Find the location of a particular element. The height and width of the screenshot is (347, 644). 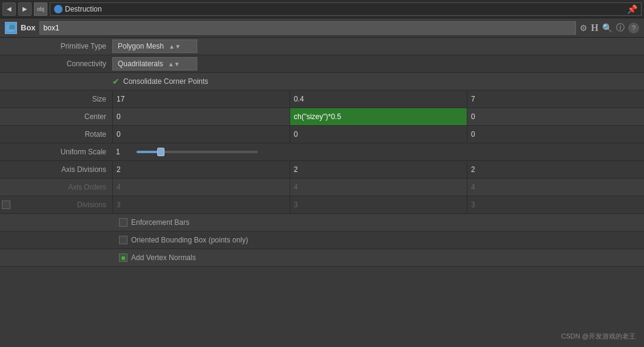

axis-ord-z-cell: 4 is located at coordinates (555, 187).